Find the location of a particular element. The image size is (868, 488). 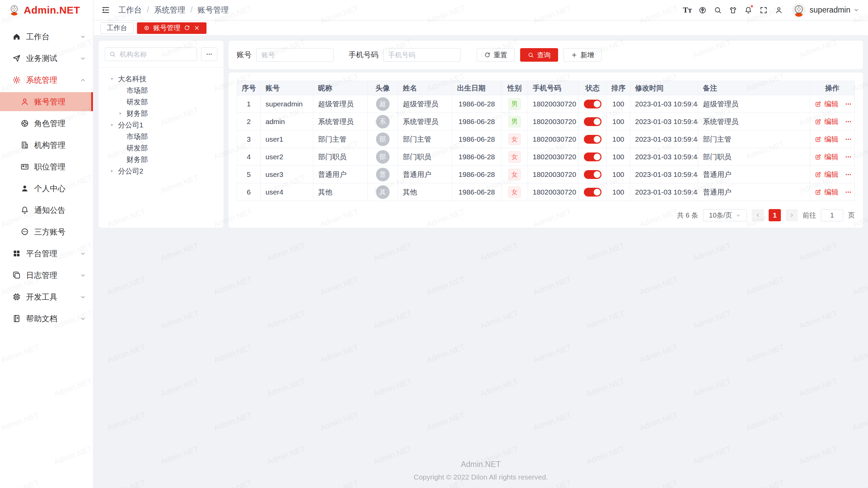

account-filter-input is located at coordinates (295, 55).